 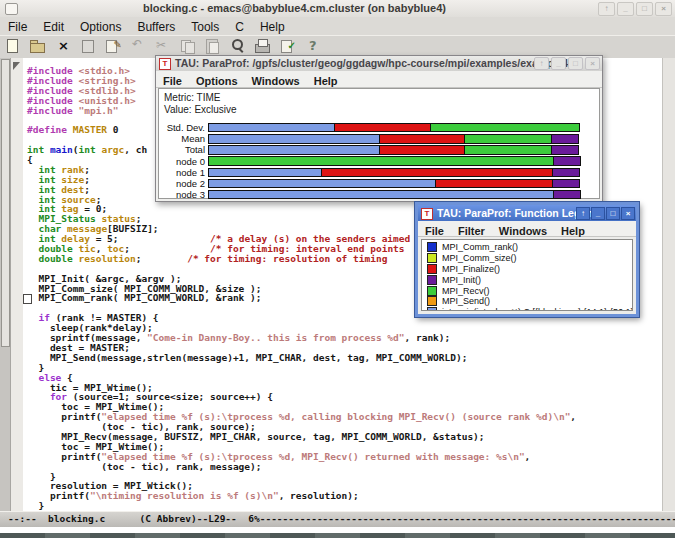 I want to click on menu-item-filter: Filter, so click(x=472, y=231).